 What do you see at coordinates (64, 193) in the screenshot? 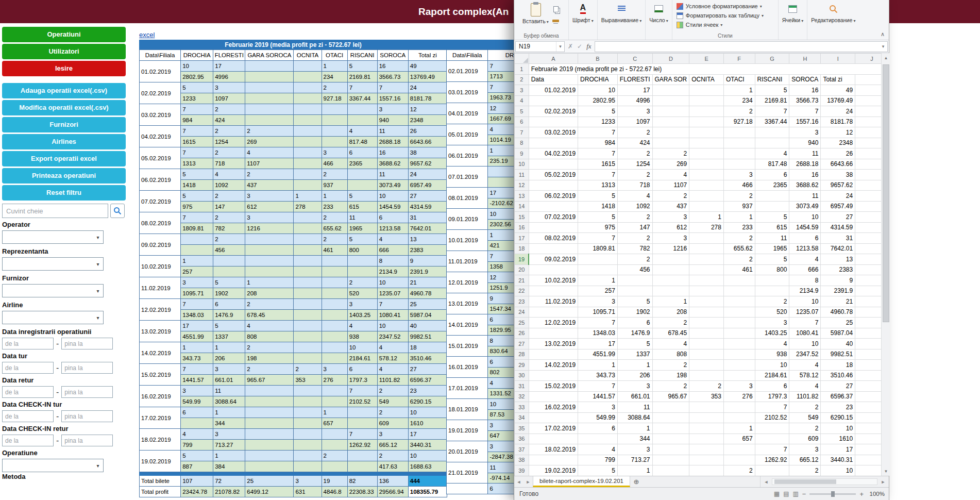
I see `sidebar-action-button: Reset filtru` at bounding box center [64, 193].